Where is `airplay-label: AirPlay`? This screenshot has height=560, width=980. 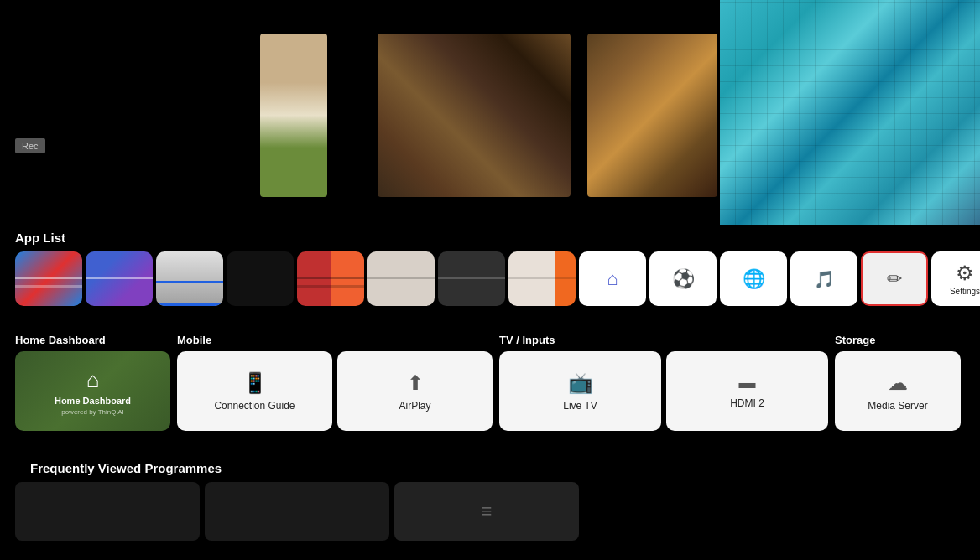 airplay-label: AirPlay is located at coordinates (414, 406).